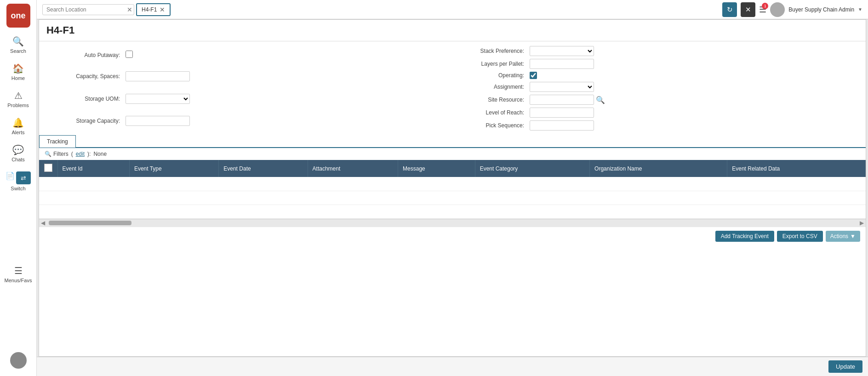 This screenshot has height=376, width=868. What do you see at coordinates (452, 189) in the screenshot?
I see `table-scroll-container: Event Id Event Type Event Date Attachmen…` at bounding box center [452, 189].